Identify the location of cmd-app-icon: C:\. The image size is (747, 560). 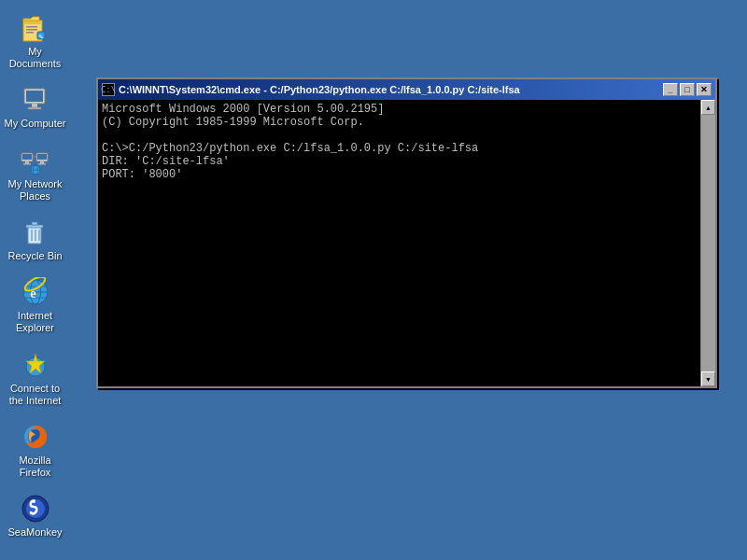
(108, 90).